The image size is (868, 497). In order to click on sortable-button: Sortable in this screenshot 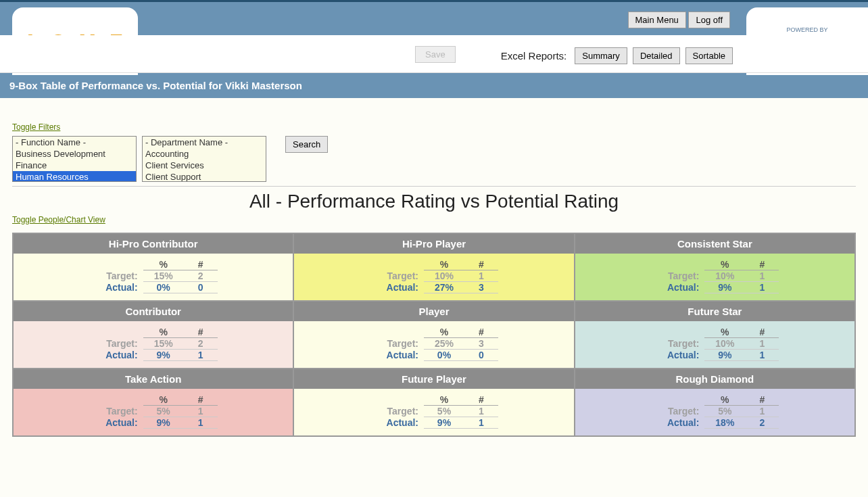, I will do `click(709, 55)`.